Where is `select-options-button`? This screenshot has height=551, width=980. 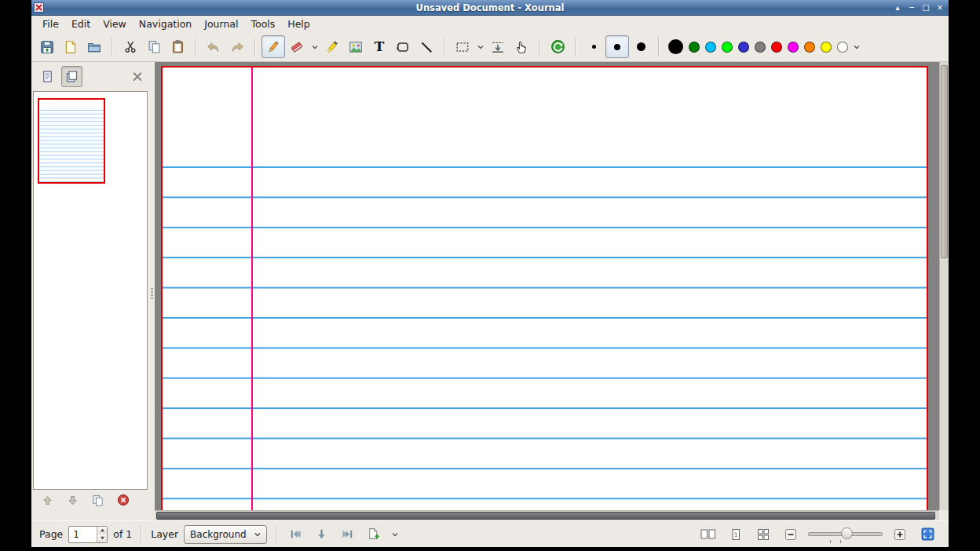 select-options-button is located at coordinates (481, 47).